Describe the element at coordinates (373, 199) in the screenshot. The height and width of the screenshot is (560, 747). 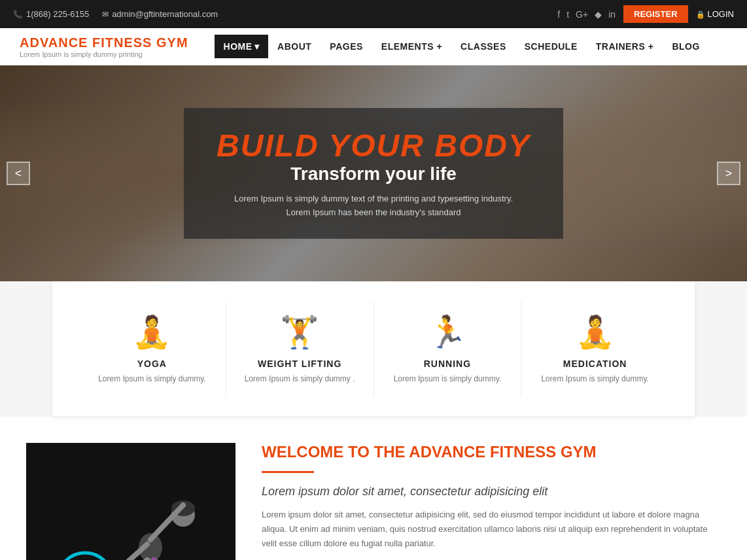
I see `hero-line1: Lorem Ipsum is simply dummy text of the …` at that location.